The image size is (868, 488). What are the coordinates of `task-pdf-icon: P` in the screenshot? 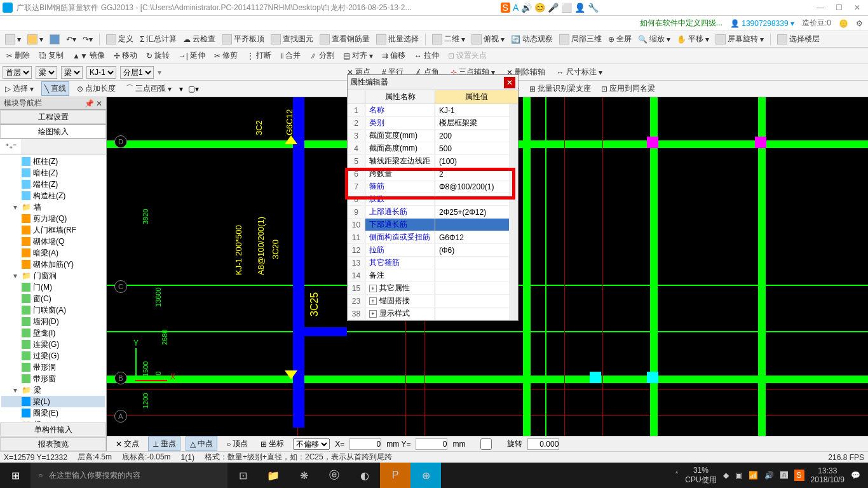 It's located at (395, 475).